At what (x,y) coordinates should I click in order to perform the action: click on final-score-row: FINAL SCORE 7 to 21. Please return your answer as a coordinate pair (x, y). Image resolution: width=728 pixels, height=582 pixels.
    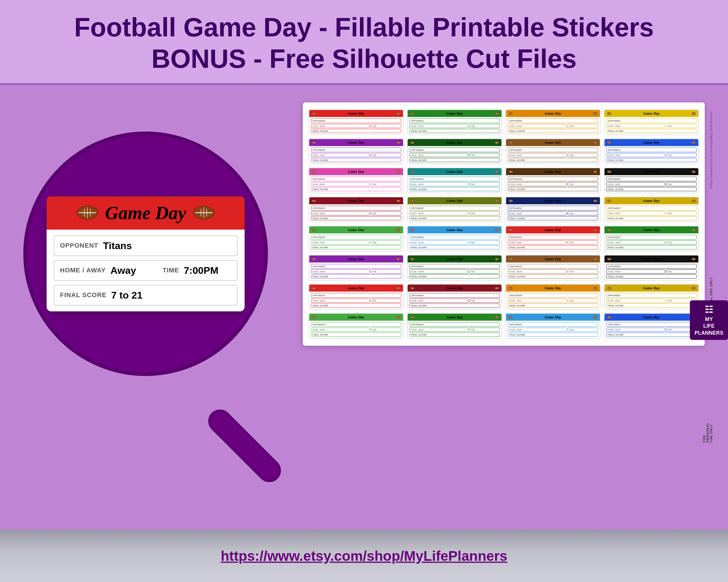
    Looking at the image, I should click on (146, 295).